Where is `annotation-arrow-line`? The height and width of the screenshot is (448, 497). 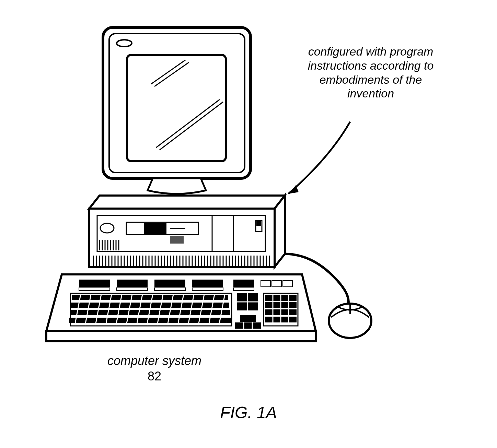 annotation-arrow-line is located at coordinates (319, 158).